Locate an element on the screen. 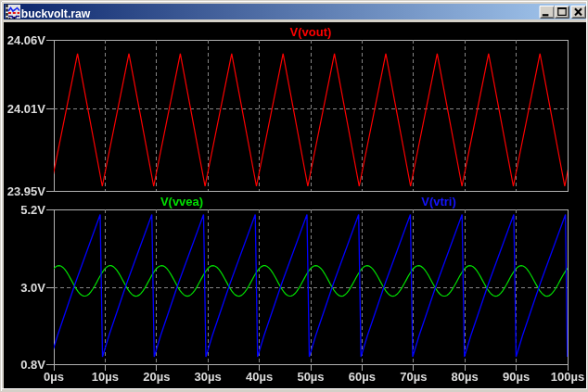 The width and height of the screenshot is (588, 392). svg-text: 5.2V is located at coordinates (33, 209).